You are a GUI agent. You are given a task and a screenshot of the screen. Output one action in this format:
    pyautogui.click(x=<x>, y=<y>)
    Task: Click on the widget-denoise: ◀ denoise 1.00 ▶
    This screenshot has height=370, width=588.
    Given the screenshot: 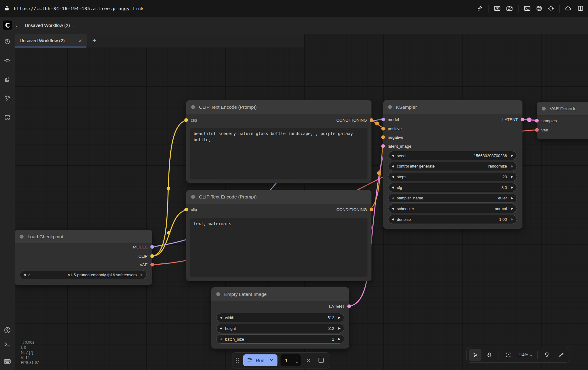 What is the action you would take?
    pyautogui.click(x=453, y=219)
    